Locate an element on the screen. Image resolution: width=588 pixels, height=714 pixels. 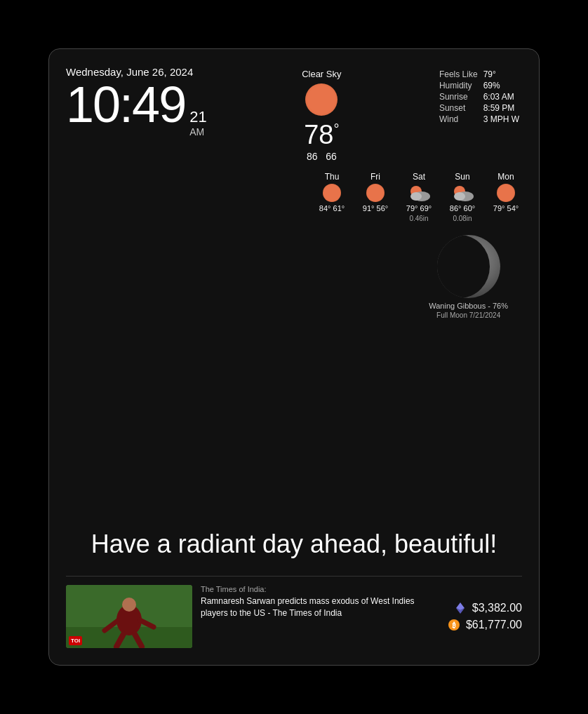
sunset-label: Sunset is located at coordinates (459, 108).